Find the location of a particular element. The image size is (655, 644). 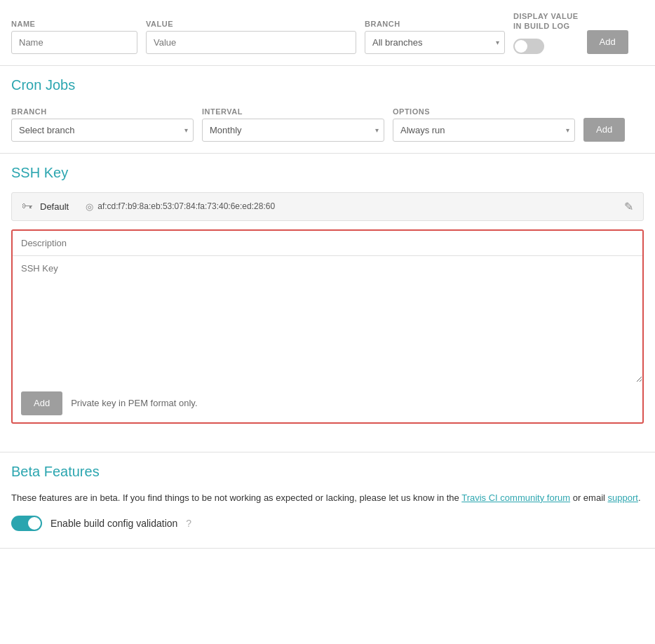

key-icon: 🗝 is located at coordinates (27, 206).